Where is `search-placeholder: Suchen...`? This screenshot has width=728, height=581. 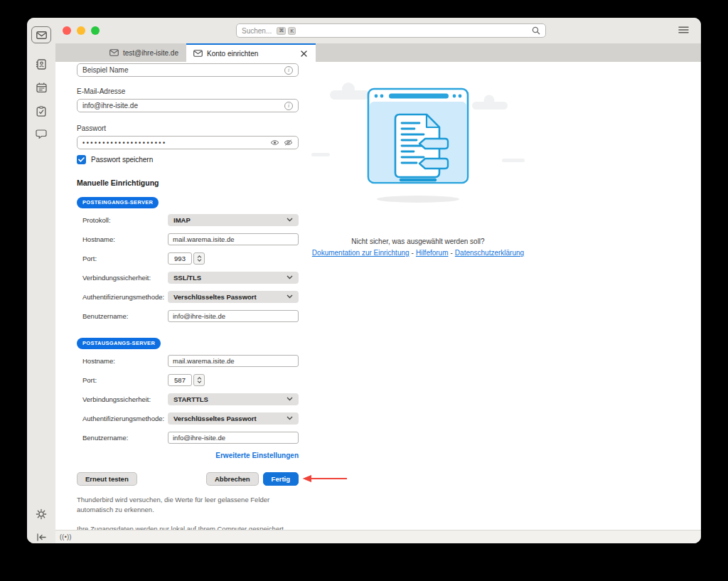 search-placeholder: Suchen... is located at coordinates (257, 31).